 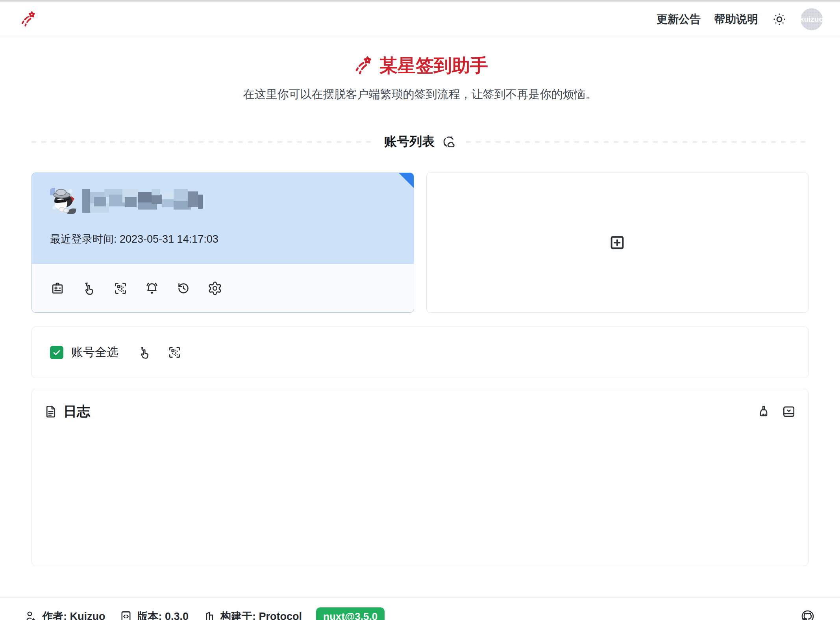 I want to click on select-all-label: 账号全选, so click(x=95, y=352).